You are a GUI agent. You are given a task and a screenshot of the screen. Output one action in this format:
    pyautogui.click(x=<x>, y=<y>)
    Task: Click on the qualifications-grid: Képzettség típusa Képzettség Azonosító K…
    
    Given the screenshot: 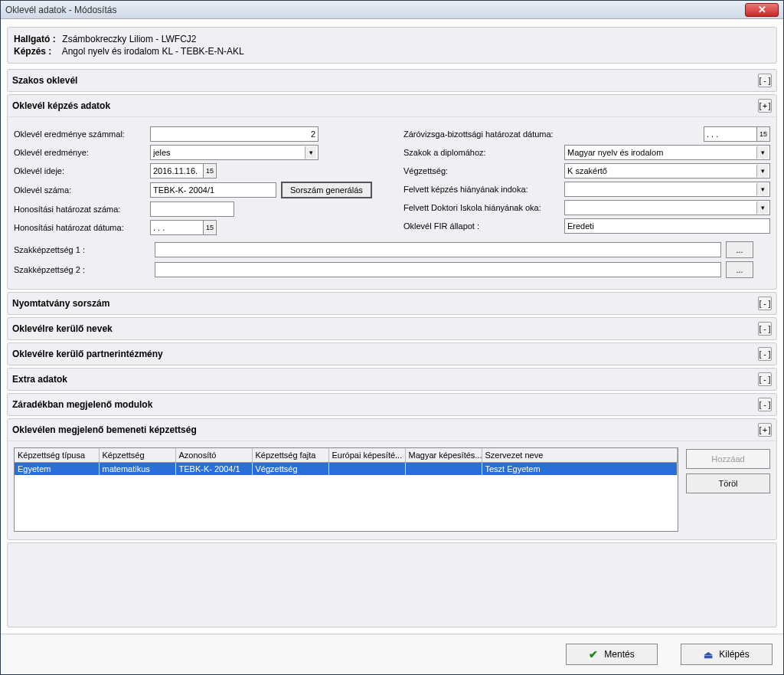 What is the action you would take?
    pyautogui.click(x=346, y=490)
    